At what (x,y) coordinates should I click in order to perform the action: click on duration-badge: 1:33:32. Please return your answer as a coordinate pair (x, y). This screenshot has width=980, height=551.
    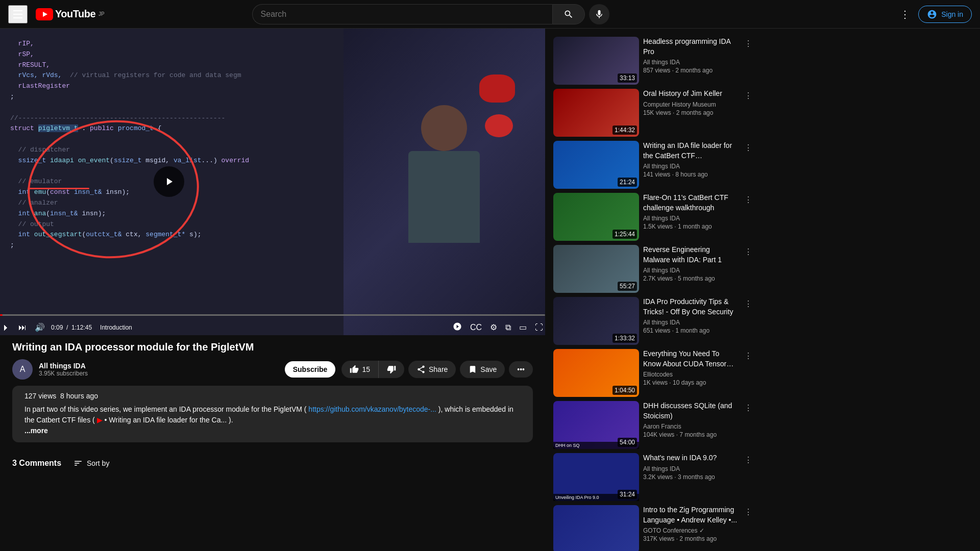
    Looking at the image, I should click on (625, 338).